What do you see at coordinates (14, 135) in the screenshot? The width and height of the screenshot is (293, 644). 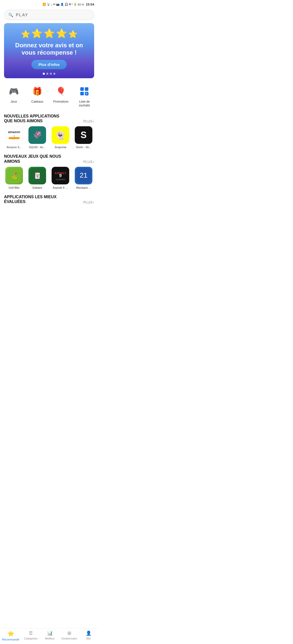 I see `app-icon-amazon: amazon .fr 🛒` at bounding box center [14, 135].